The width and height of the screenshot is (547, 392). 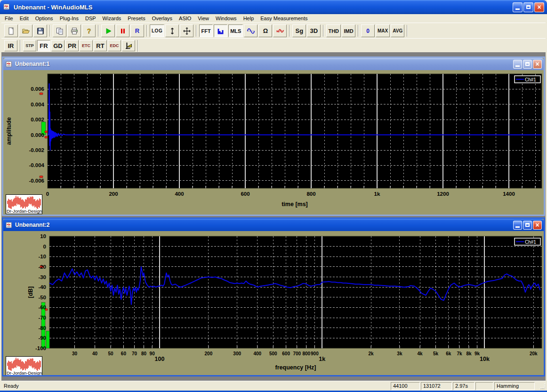 I want to click on toolbar-button-imd: IMD, so click(x=348, y=31).